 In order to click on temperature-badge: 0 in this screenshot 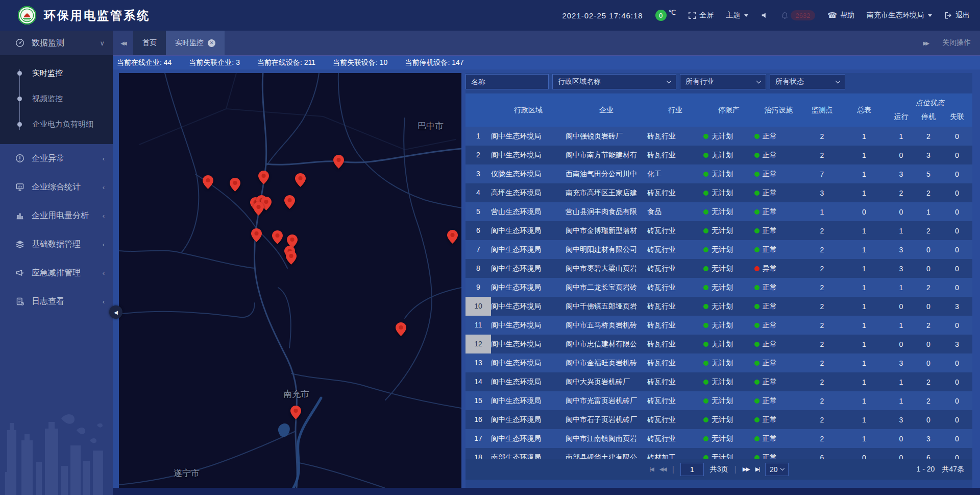, I will do `click(661, 15)`.